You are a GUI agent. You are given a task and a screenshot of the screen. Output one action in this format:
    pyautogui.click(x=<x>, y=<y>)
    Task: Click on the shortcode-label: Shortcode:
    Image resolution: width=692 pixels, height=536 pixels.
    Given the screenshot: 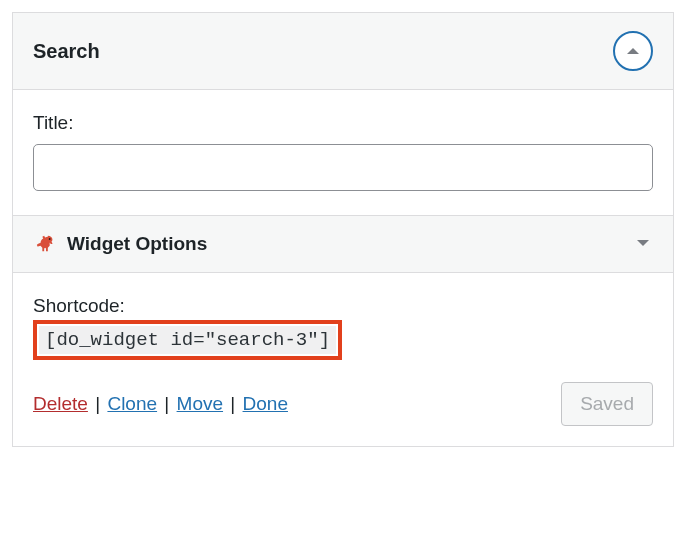 What is the action you would take?
    pyautogui.click(x=343, y=306)
    